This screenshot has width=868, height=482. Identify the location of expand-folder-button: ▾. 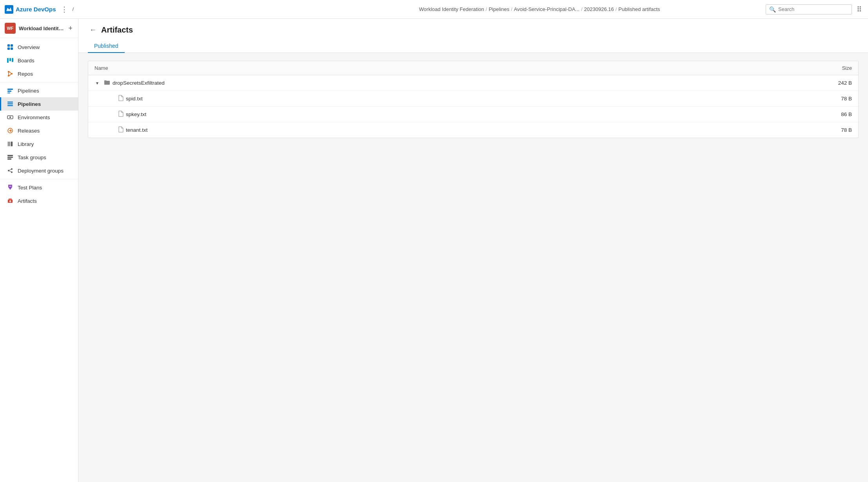
(97, 83).